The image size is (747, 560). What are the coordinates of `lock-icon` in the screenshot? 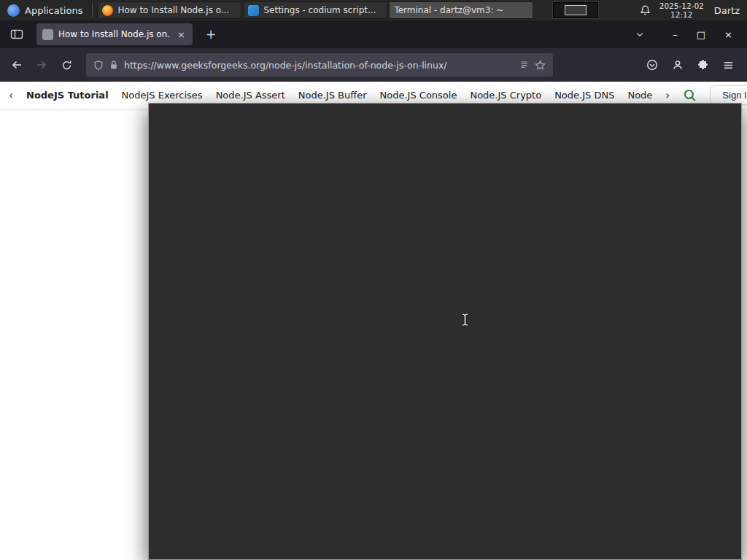 It's located at (114, 65).